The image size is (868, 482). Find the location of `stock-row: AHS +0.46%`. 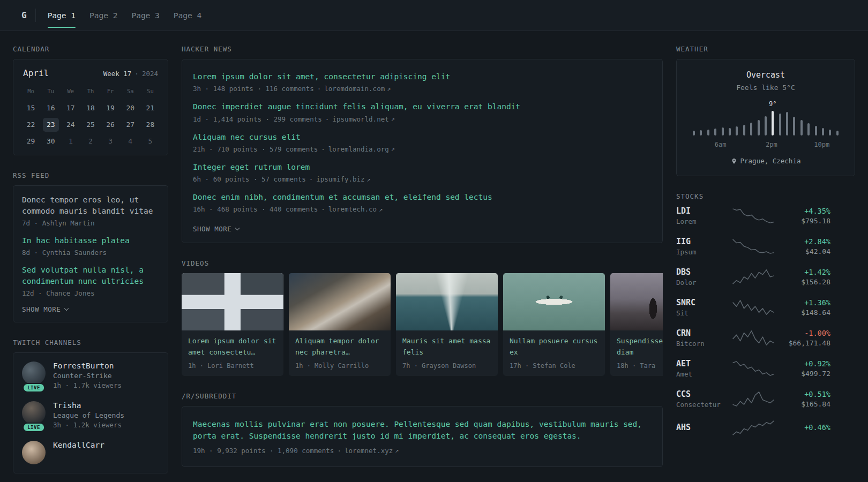

stock-row: AHS +0.46% is located at coordinates (753, 428).